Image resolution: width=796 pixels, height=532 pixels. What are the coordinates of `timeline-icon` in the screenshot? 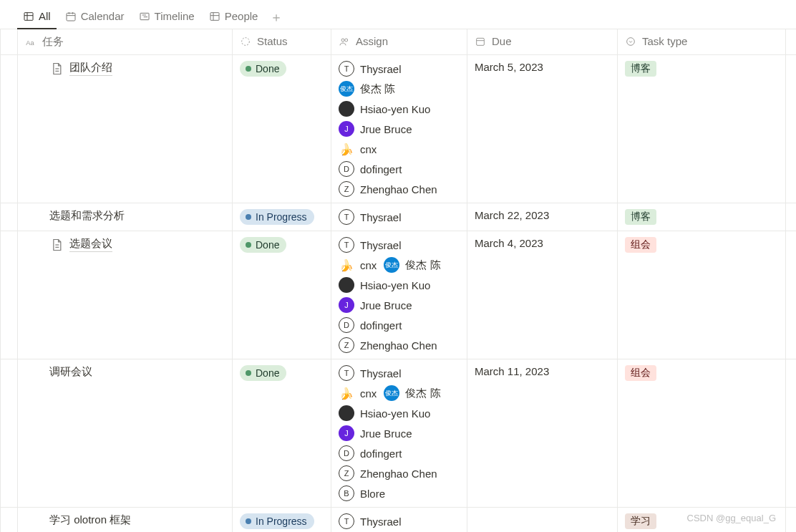 It's located at (145, 16).